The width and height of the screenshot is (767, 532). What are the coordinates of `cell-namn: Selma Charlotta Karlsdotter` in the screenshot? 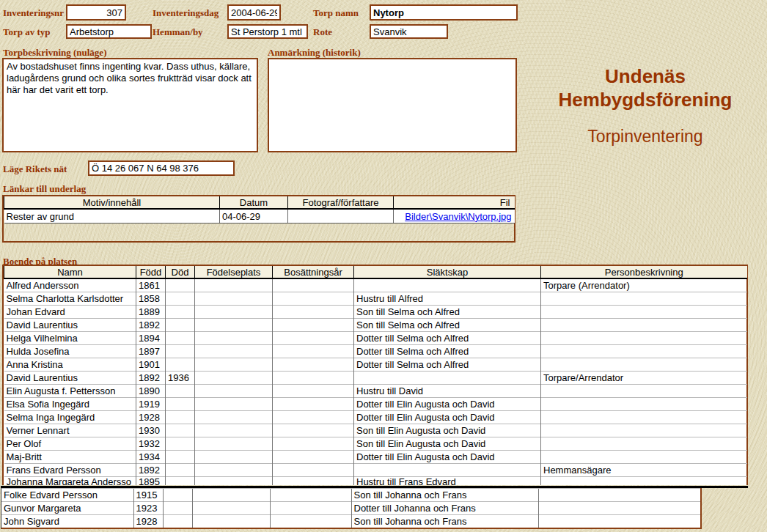 It's located at (70, 299).